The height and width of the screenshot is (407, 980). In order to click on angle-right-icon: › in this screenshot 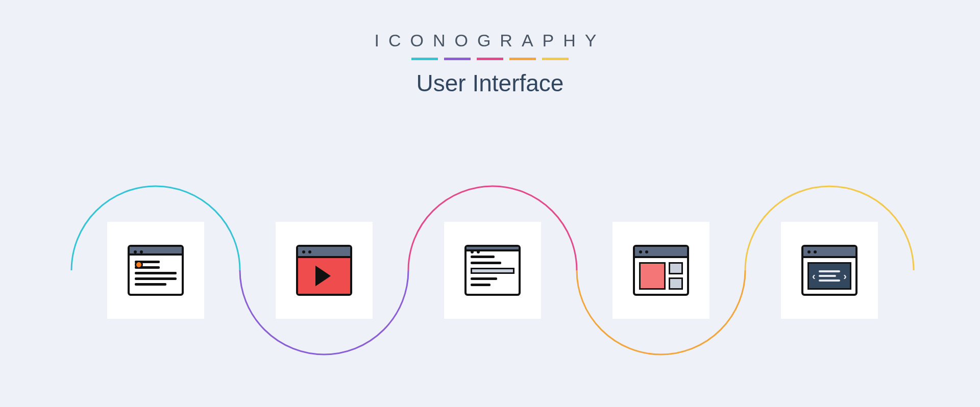, I will do `click(845, 276)`.